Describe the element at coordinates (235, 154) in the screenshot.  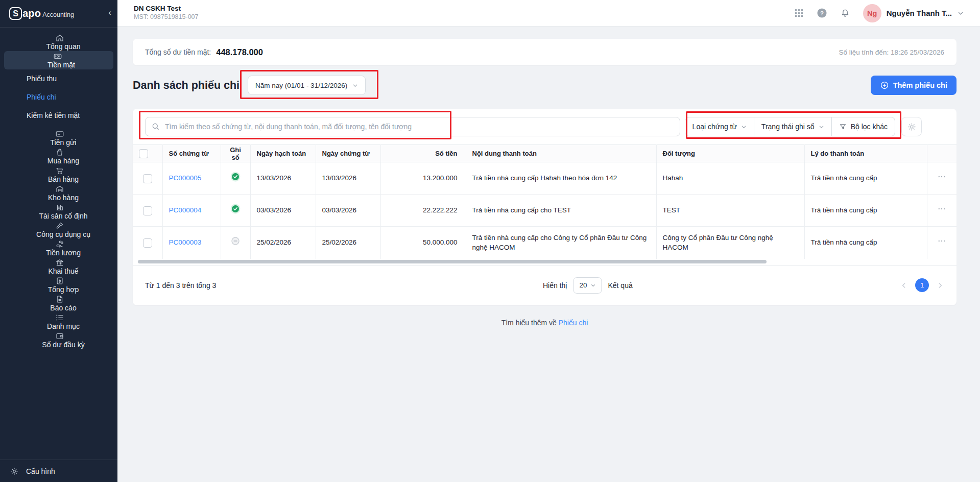
I see `column-header-ghi-so: Ghi sổ` at that location.